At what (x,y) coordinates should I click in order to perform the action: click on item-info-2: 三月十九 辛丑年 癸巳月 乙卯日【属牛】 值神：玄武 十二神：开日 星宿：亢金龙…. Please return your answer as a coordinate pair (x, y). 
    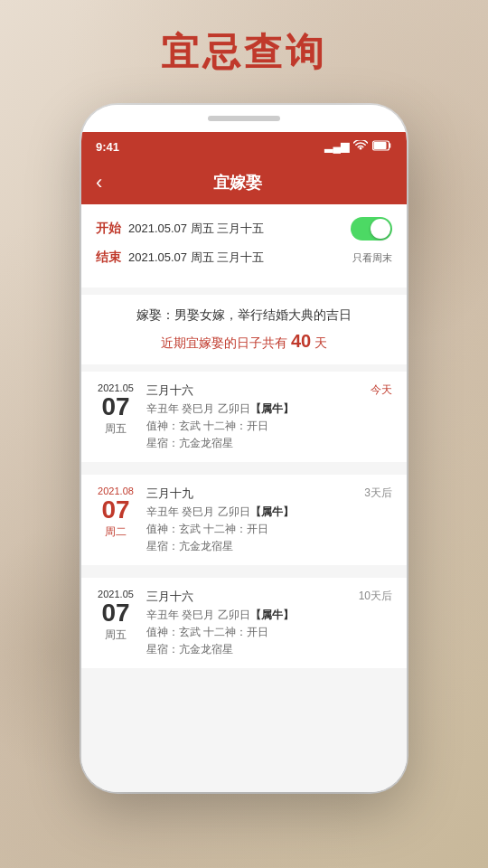
    Looking at the image, I should click on (249, 520).